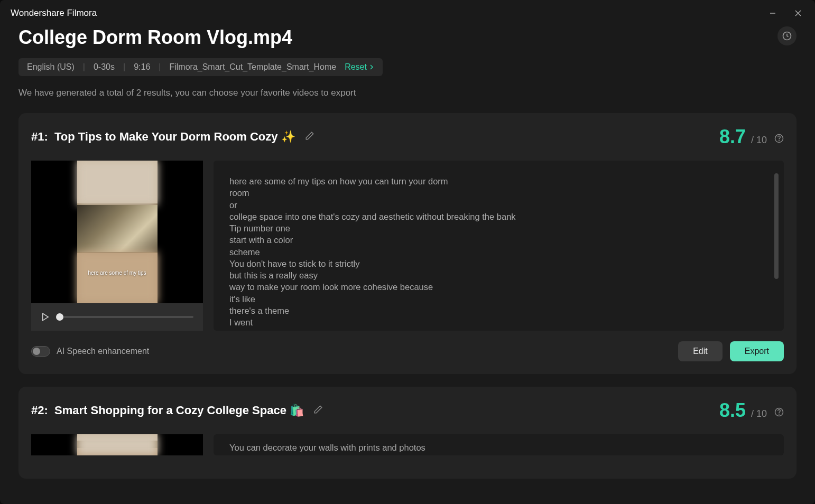  I want to click on minimize-button, so click(773, 13).